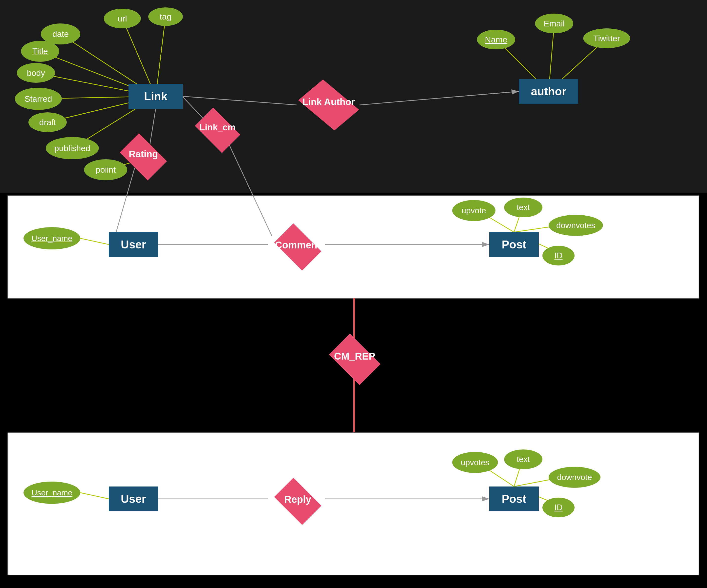  Describe the element at coordinates (122, 19) in the screenshot. I see `attr-url: url` at that location.